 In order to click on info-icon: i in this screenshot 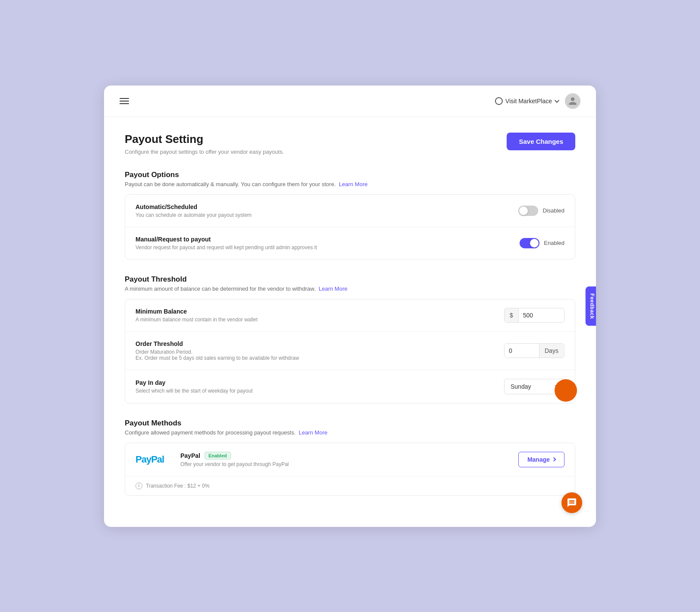, I will do `click(139, 486)`.